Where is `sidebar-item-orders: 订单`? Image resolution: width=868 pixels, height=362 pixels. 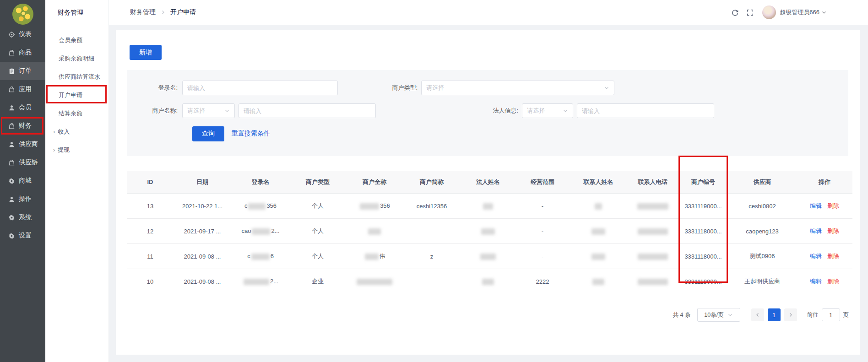
sidebar-item-orders: 订单 is located at coordinates (23, 71).